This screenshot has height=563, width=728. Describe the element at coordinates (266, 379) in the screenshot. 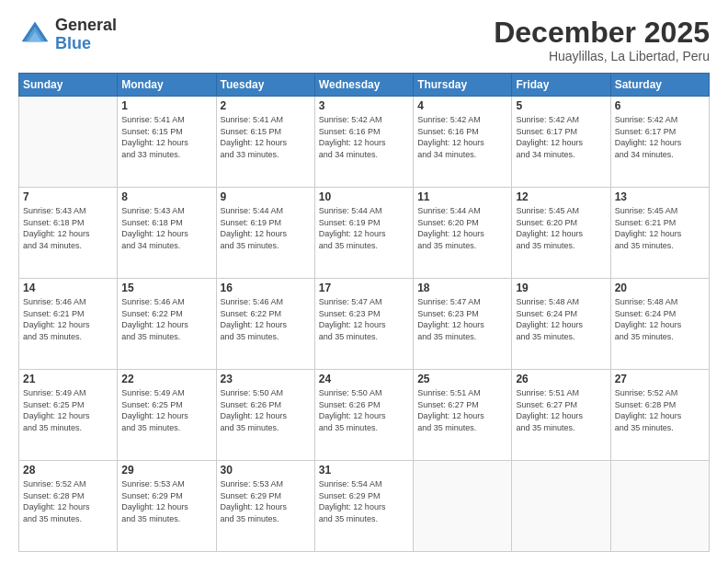

I see `day-number: 23` at that location.